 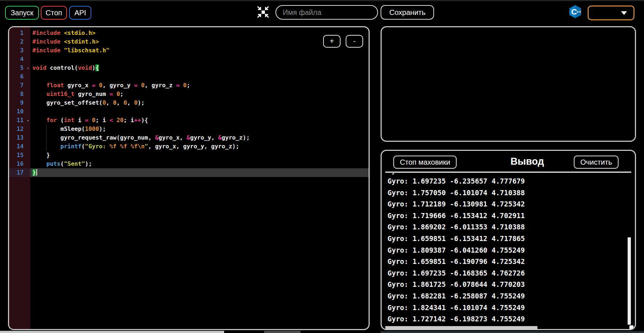 What do you see at coordinates (575, 12) in the screenshot?
I see `cpp-logo-icon: C ++` at bounding box center [575, 12].